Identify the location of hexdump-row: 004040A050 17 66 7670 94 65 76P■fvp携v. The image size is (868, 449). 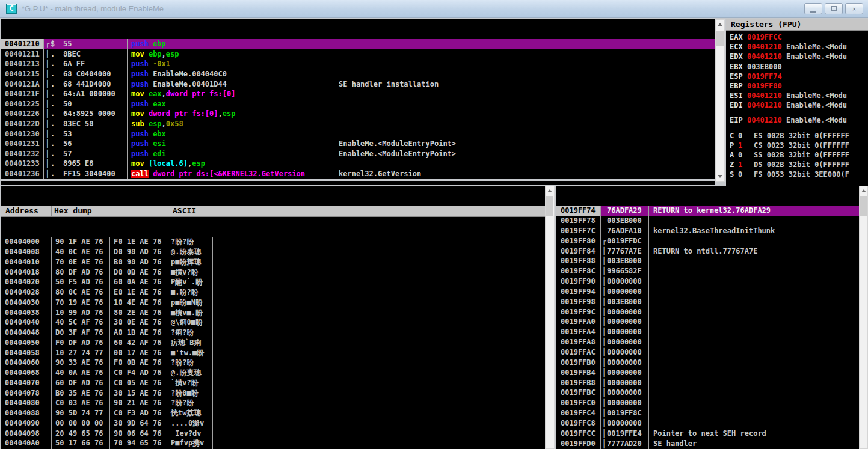
(273, 444).